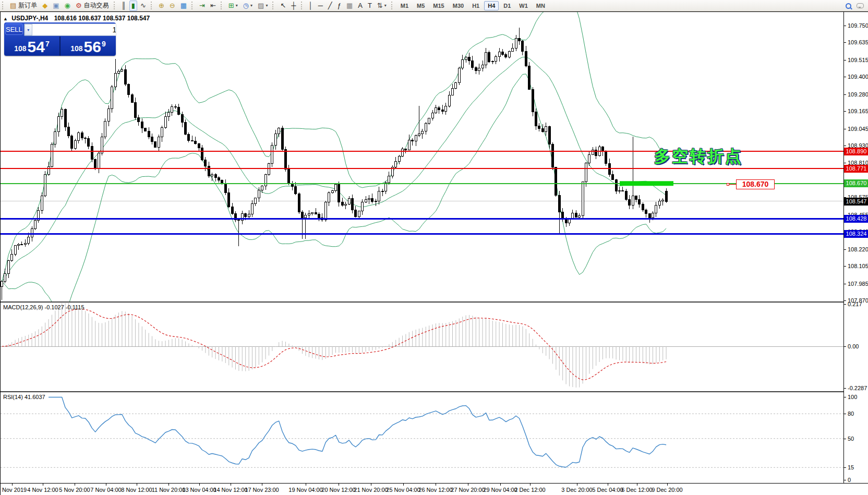 This screenshot has width=868, height=495. What do you see at coordinates (172, 6) in the screenshot?
I see `zoom-out-button: ⊖` at bounding box center [172, 6].